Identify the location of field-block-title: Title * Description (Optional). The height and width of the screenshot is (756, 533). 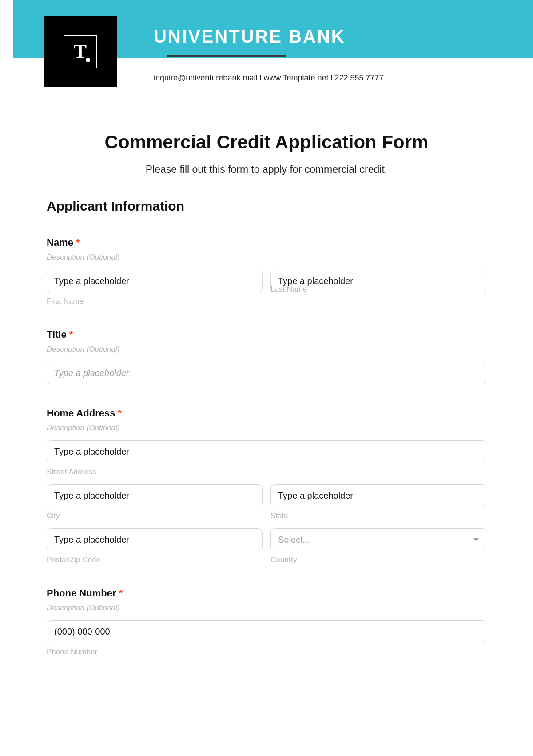
(266, 356).